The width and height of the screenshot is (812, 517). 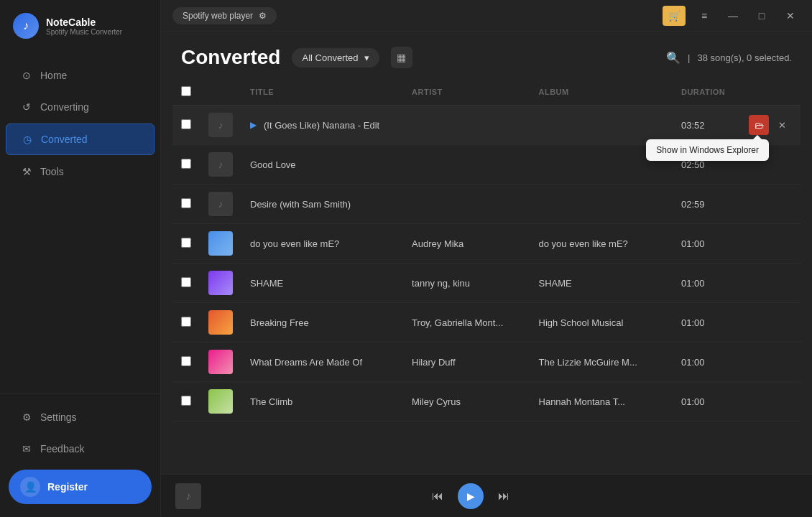 I want to click on sidebar-item-home: ⊙ Home, so click(x=80, y=75).